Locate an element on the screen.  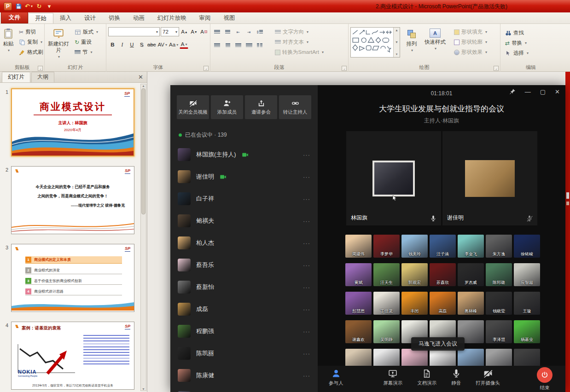
slide-thumbnail-1: SP 商业模式设计 主讲人：林国旗 2020年4月 is located at coordinates (73, 122).